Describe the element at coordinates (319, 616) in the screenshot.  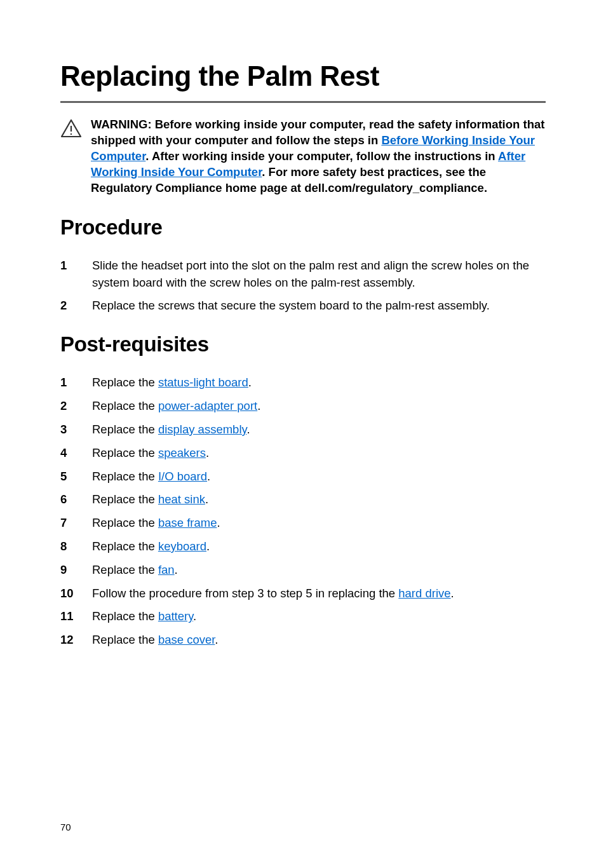
I see `item-text: Replace the battery.` at that location.